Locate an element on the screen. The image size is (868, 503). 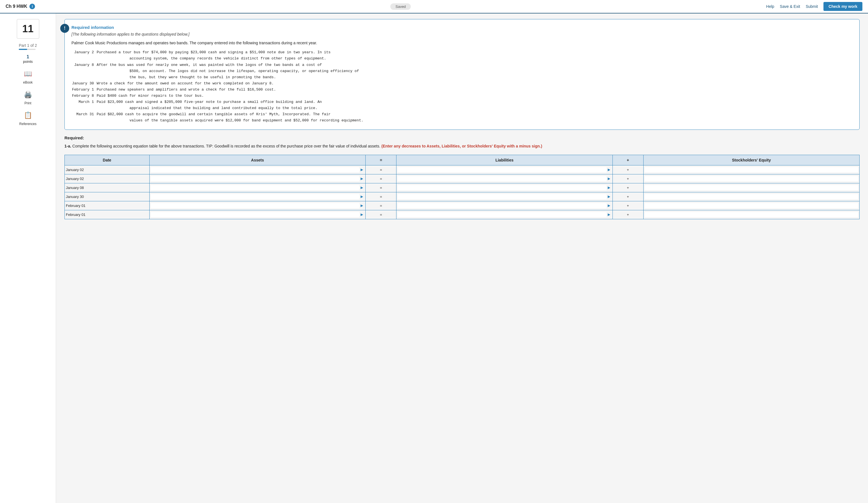
info-icon: i is located at coordinates (32, 7).